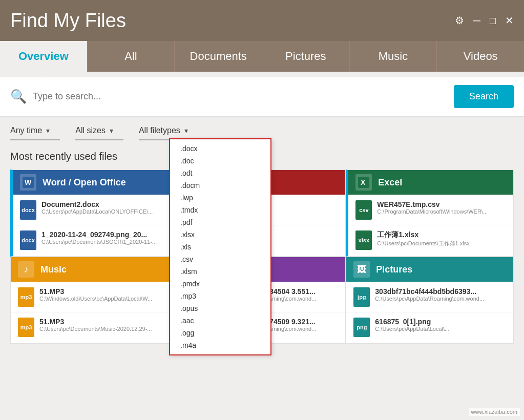  Describe the element at coordinates (53, 269) in the screenshot. I see `category-music-label: Music` at that location.